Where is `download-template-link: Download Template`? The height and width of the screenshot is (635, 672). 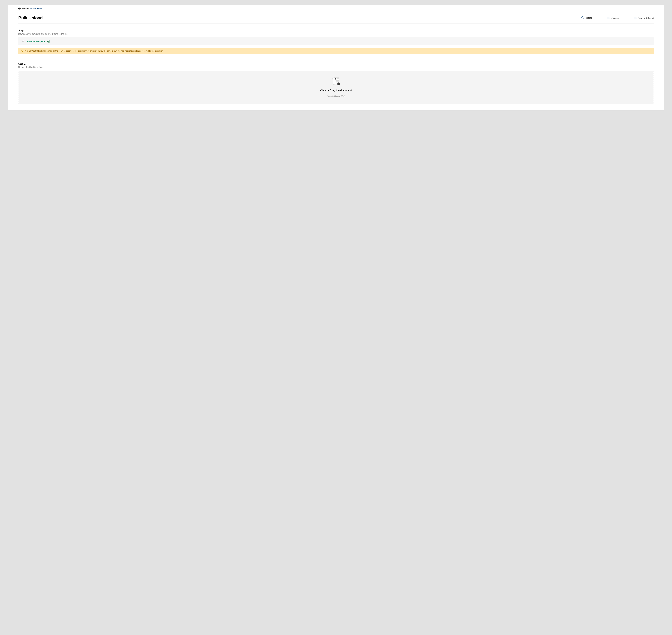 download-template-link: Download Template is located at coordinates (33, 41).